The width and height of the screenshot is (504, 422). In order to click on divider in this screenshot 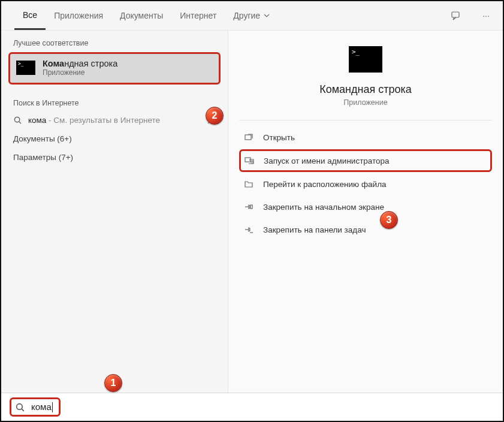, I will do `click(366, 120)`.